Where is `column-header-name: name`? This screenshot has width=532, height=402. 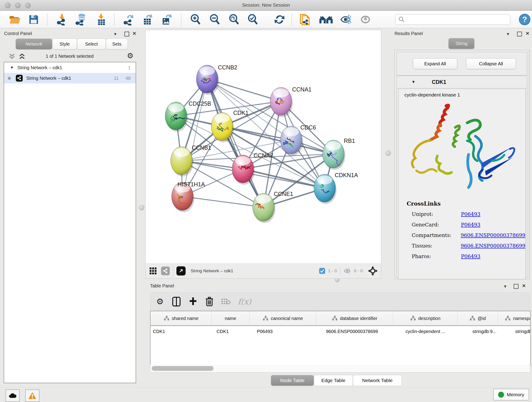
column-header-name: name is located at coordinates (230, 319).